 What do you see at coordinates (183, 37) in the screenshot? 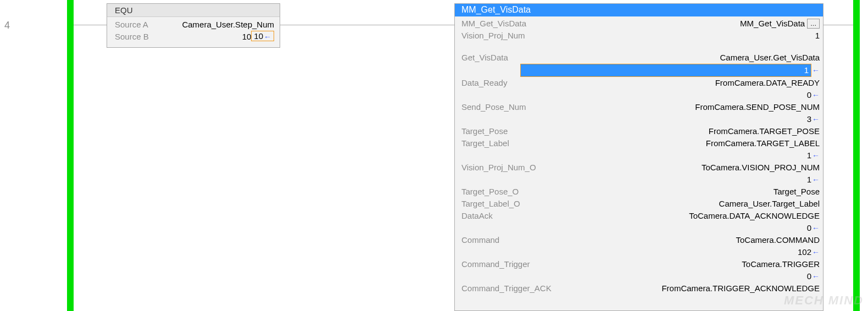
I see `equ-source-b-row: Source B 10` at bounding box center [183, 37].